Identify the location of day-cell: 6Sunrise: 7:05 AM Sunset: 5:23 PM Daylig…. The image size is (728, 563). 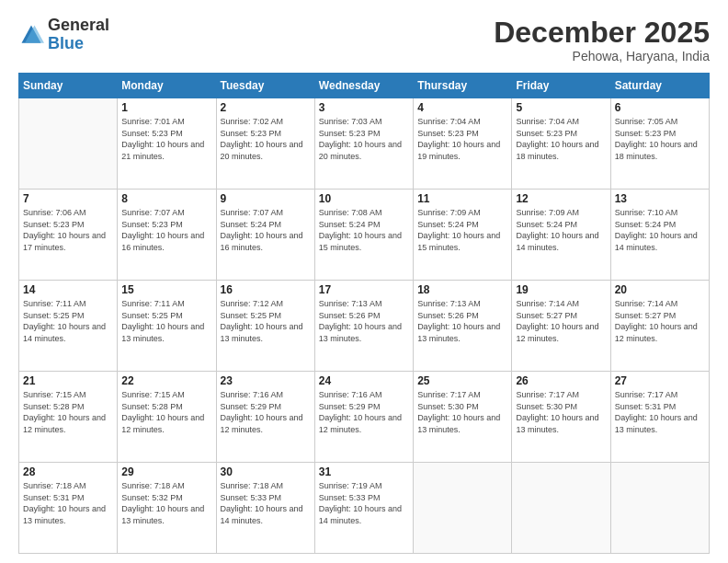
(660, 144).